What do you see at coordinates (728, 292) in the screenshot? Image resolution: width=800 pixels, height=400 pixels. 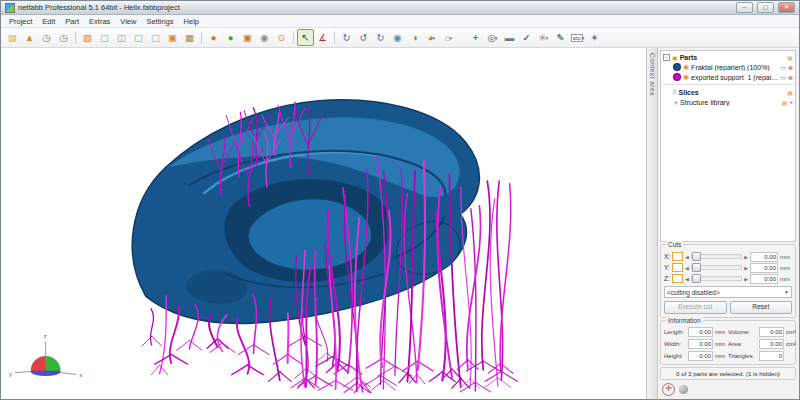 I see `cutting-mode-select: <cutting disabled> ▼` at bounding box center [728, 292].